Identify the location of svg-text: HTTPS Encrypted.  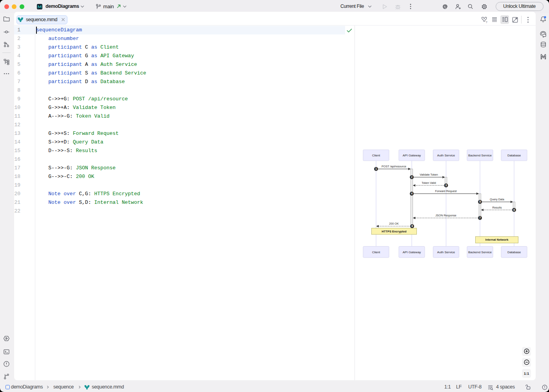
(394, 231).